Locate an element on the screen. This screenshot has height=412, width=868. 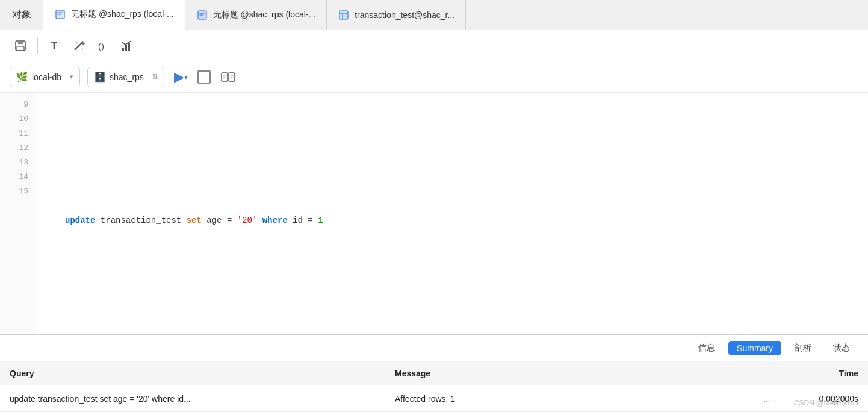
tab-objects: 对象 is located at coordinates (22, 14).